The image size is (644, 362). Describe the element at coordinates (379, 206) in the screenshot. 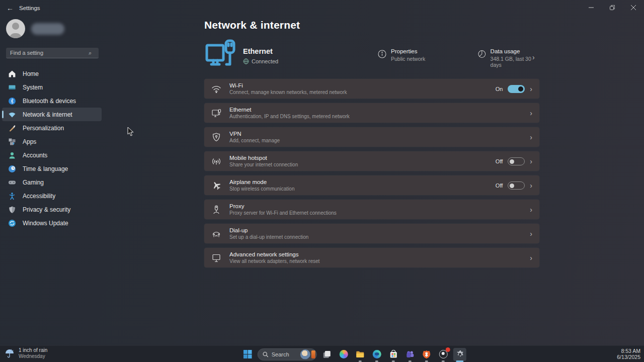

I see `row-title: Proxy` at that location.